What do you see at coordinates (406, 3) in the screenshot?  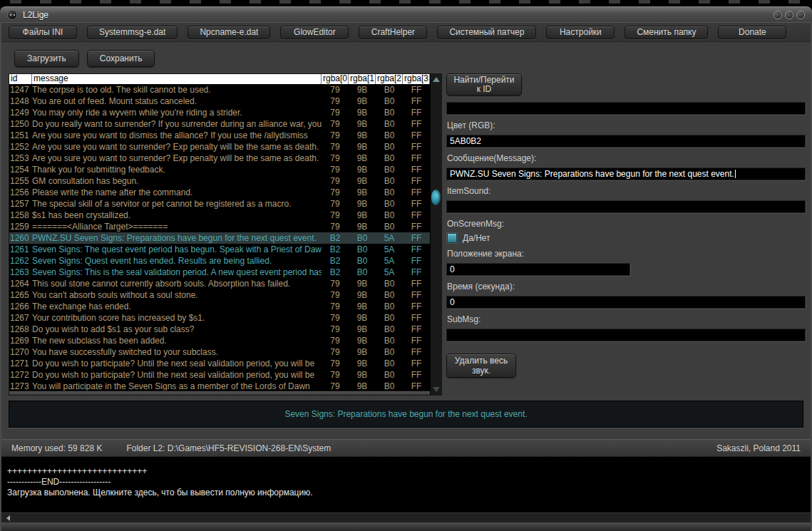 I see `desktop-strip` at bounding box center [406, 3].